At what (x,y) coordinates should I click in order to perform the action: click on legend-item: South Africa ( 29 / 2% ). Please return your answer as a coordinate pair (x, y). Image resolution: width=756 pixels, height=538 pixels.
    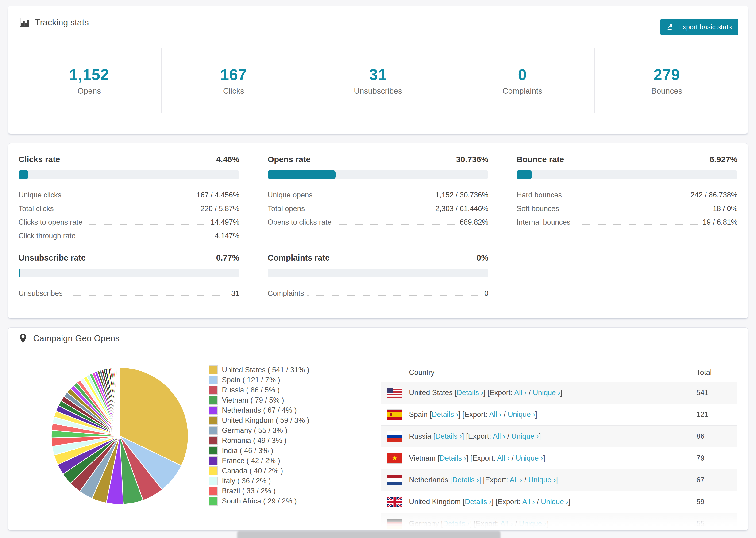
    Looking at the image, I should click on (285, 501).